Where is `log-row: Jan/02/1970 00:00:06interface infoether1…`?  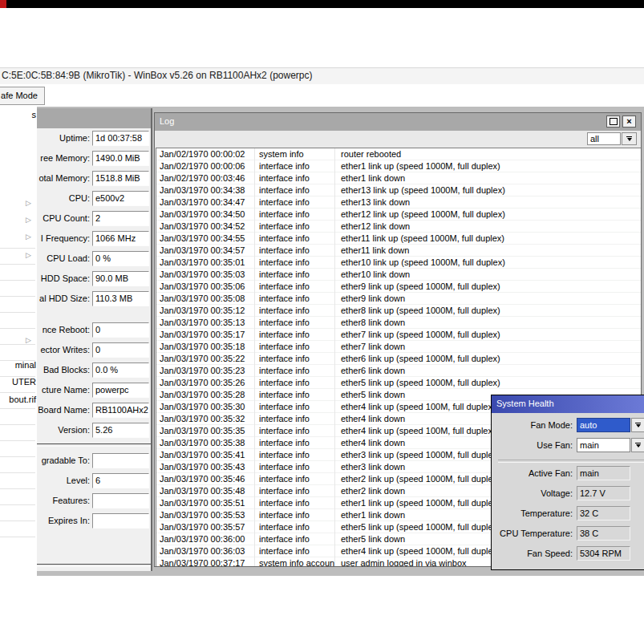 log-row: Jan/02/1970 00:00:06interface infoether1… is located at coordinates (399, 167).